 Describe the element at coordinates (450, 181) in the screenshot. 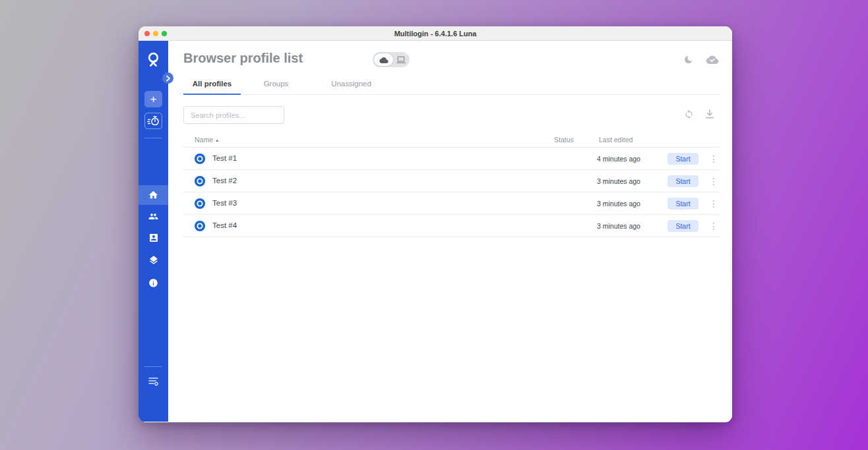

I see `table-row: Test #2 3 minutes ago Start ⋮` at that location.